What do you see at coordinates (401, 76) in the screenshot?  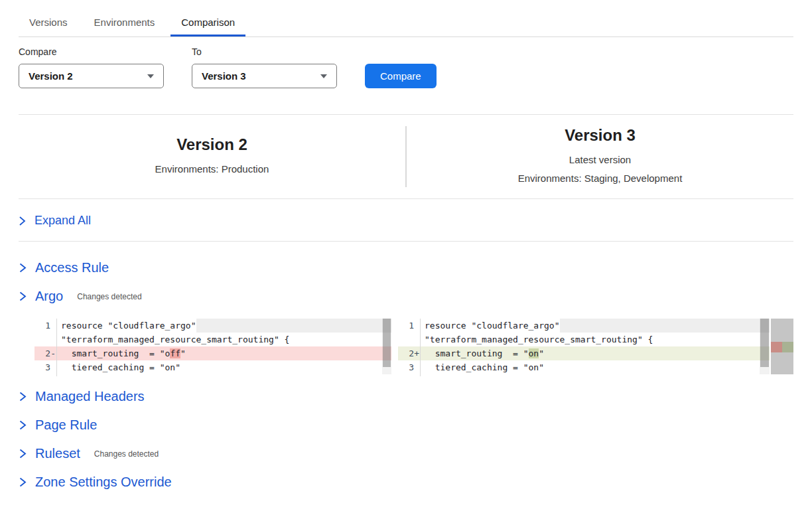 I see `compare-button: Compare` at bounding box center [401, 76].